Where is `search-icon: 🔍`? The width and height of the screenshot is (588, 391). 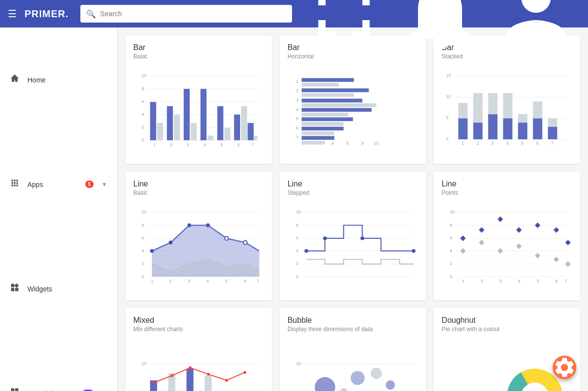 search-icon: 🔍 is located at coordinates (91, 14).